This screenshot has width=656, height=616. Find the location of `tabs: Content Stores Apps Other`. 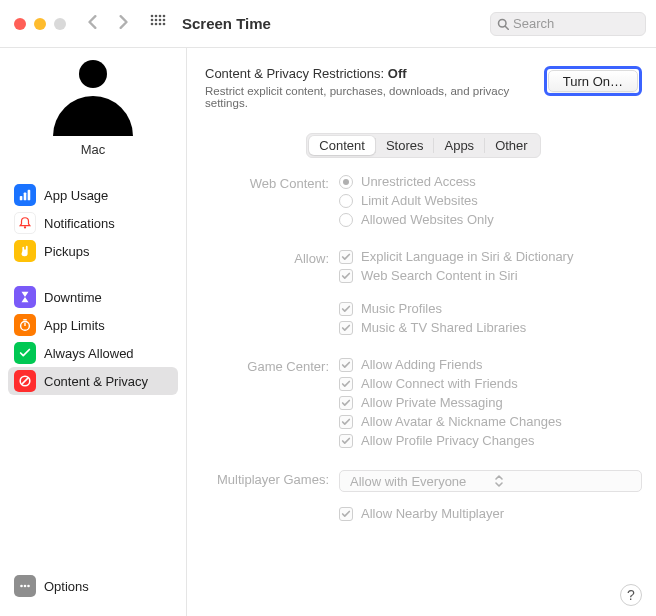

tabs: Content Stores Apps Other is located at coordinates (423, 146).